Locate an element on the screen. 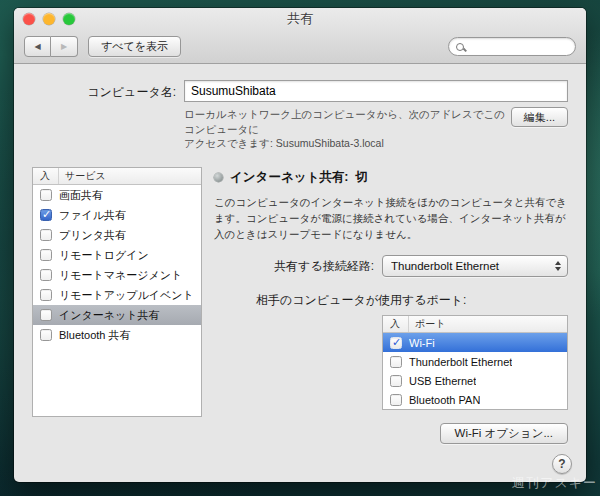 This screenshot has height=496, width=600. service-row-remote-management: リモートマネージメント is located at coordinates (117, 275).